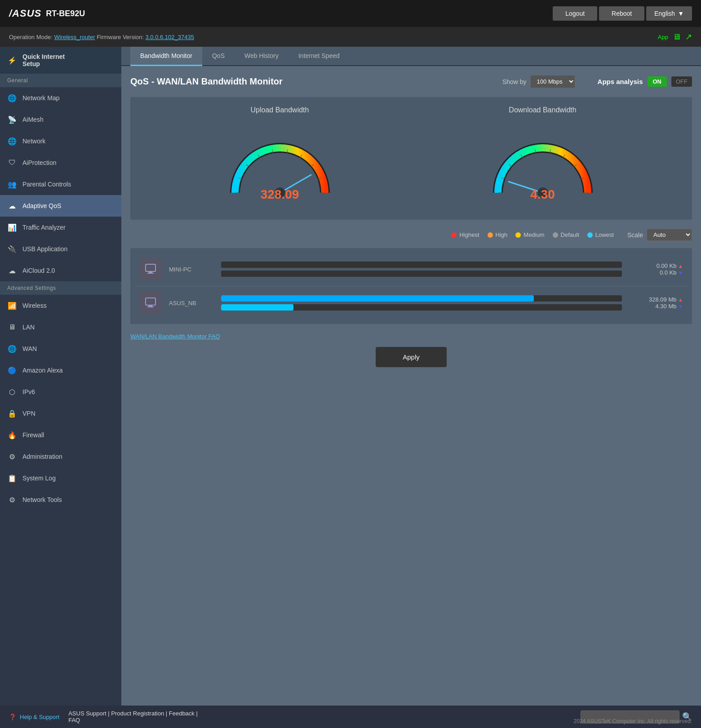 The width and height of the screenshot is (701, 728). What do you see at coordinates (669, 13) in the screenshot?
I see `language-button: English ▼` at bounding box center [669, 13].